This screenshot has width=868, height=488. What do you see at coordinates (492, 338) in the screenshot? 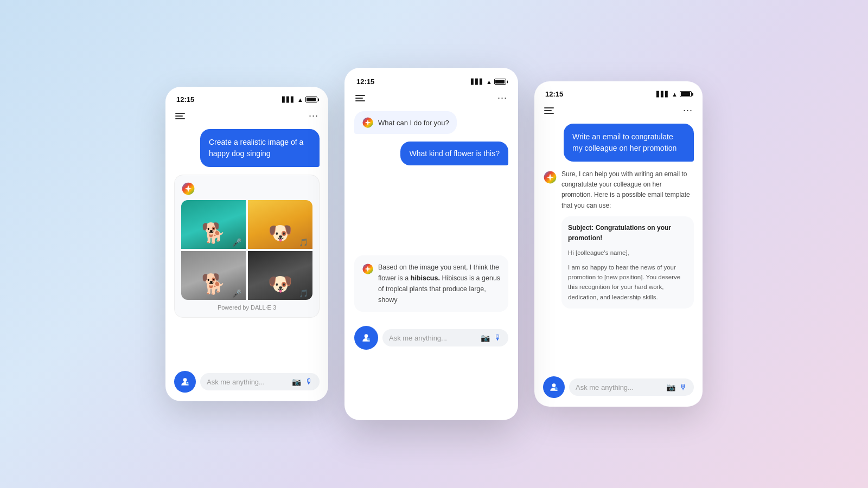
I see `input-icons-mid: 📷 🎙` at bounding box center [492, 338].